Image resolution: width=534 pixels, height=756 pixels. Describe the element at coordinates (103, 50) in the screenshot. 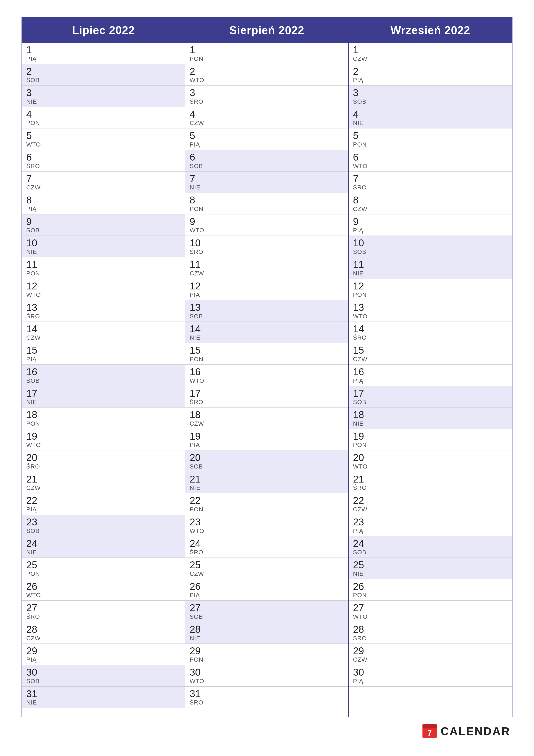

I see `day-number: 1` at that location.